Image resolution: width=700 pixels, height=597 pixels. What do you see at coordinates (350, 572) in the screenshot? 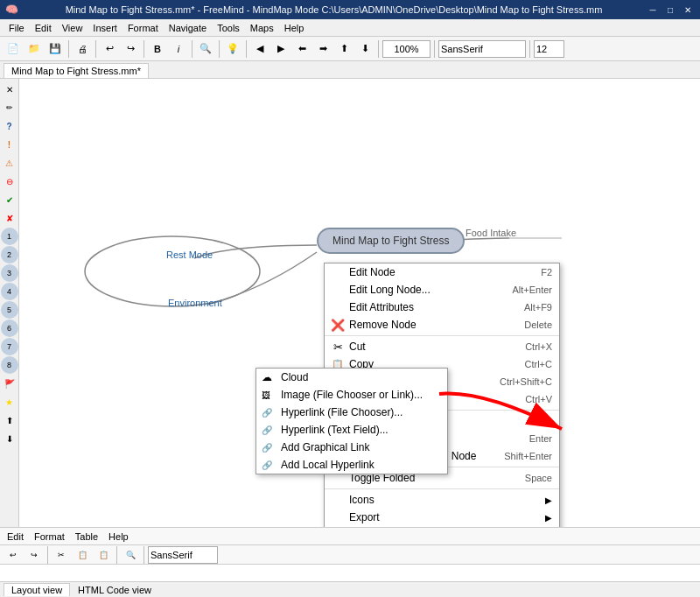
I see `note-content-area` at bounding box center [350, 572].